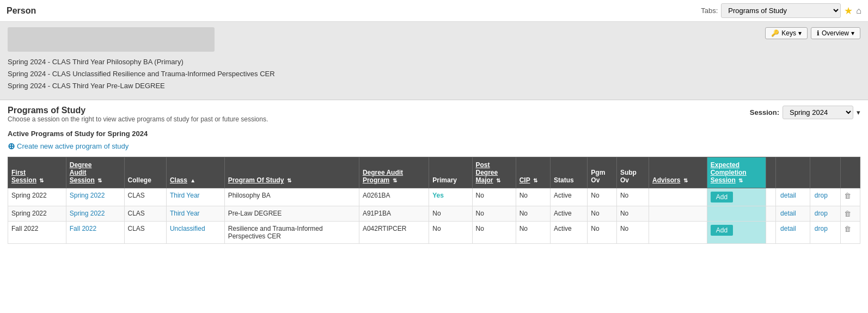  I want to click on key-icon: 🔑, so click(775, 33).